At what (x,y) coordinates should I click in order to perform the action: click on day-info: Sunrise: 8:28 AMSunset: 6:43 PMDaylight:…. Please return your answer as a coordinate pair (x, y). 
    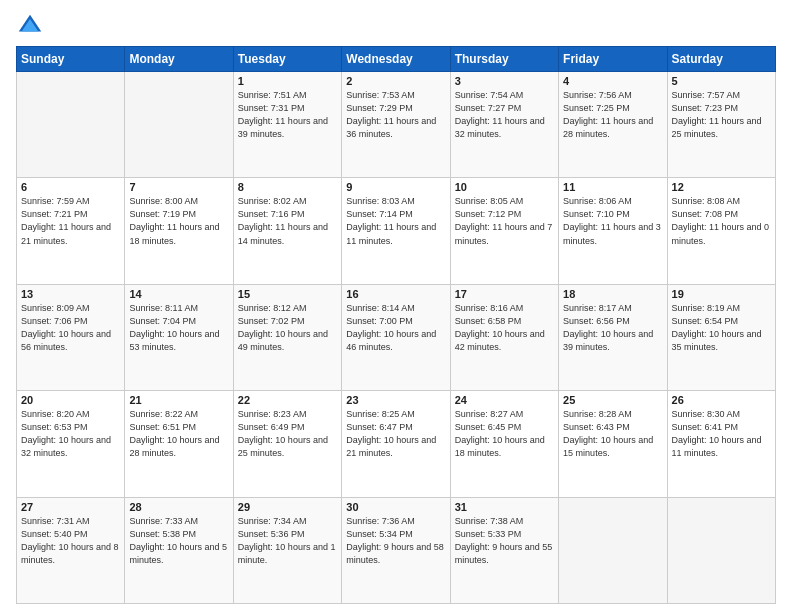
    Looking at the image, I should click on (612, 434).